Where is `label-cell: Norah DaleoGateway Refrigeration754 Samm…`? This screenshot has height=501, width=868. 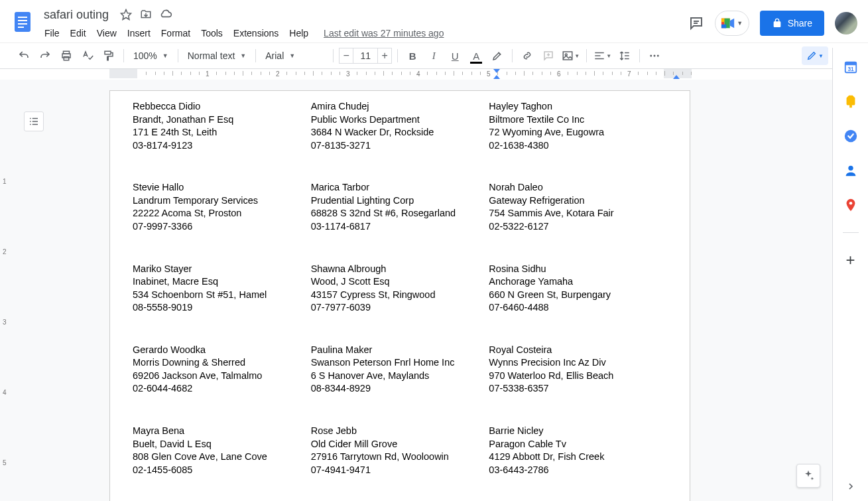 label-cell: Norah DaleoGateway Refrigeration754 Samm… is located at coordinates (578, 207).